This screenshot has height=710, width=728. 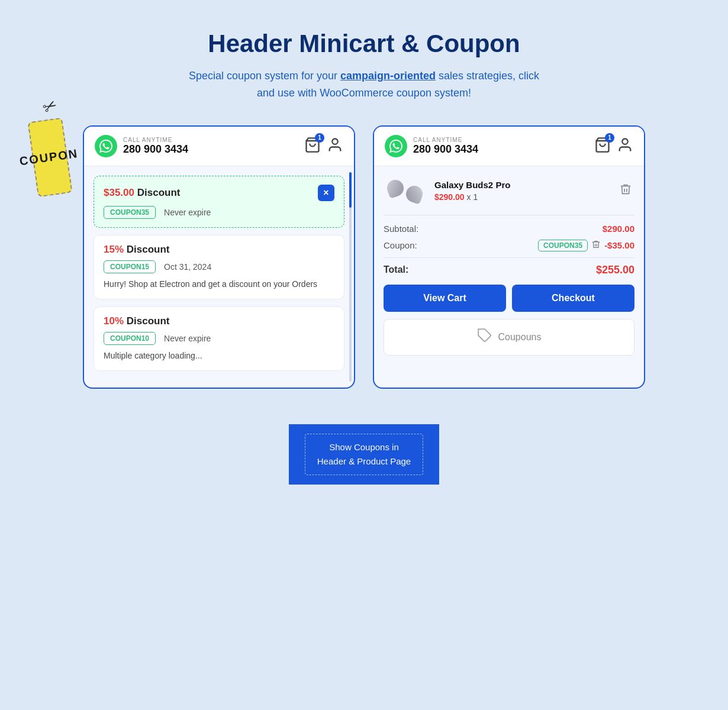 What do you see at coordinates (509, 258) in the screenshot?
I see `total-separator` at bounding box center [509, 258].